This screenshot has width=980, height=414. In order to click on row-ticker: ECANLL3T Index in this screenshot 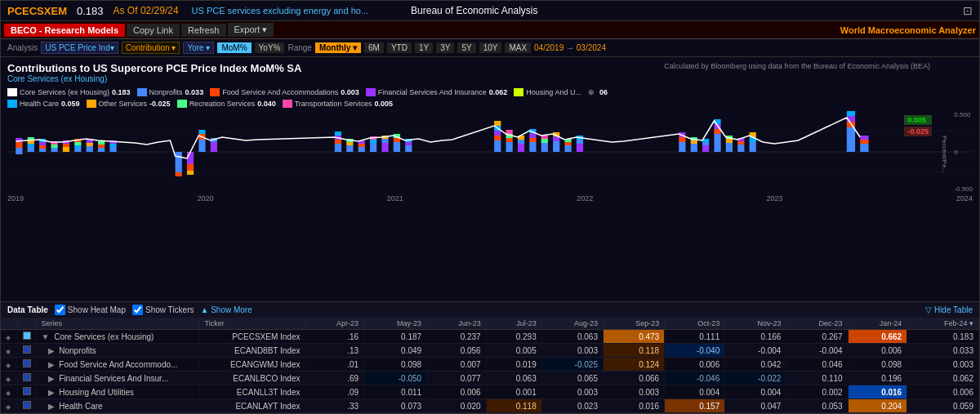, I will do `click(252, 392)`.